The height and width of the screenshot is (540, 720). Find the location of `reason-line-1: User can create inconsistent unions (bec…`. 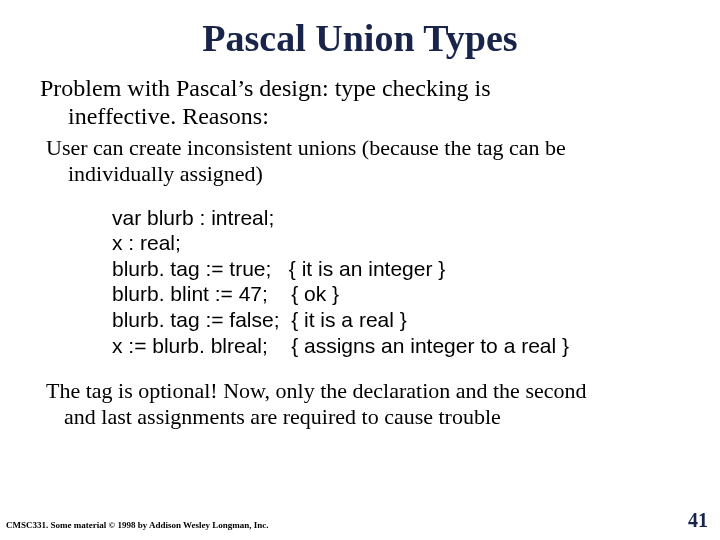

reason-line-1: User can create inconsistent unions (bec… is located at coordinates (306, 148).